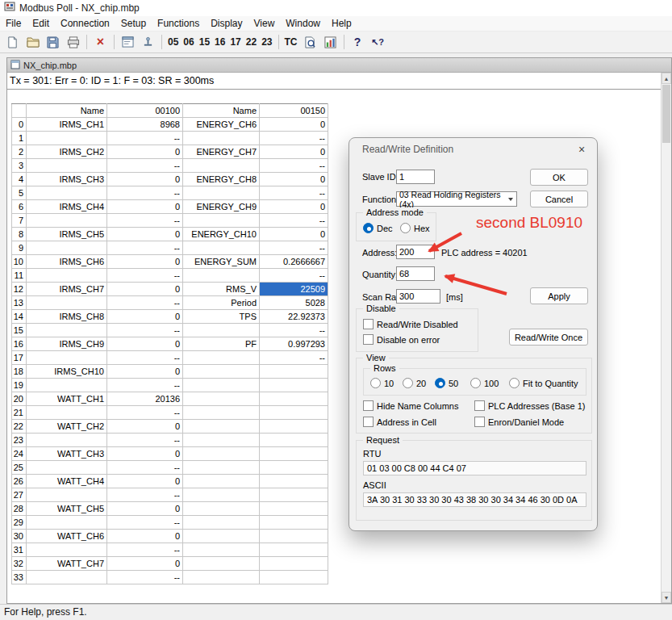 The width and height of the screenshot is (672, 620). I want to click on print-icon, so click(73, 42).